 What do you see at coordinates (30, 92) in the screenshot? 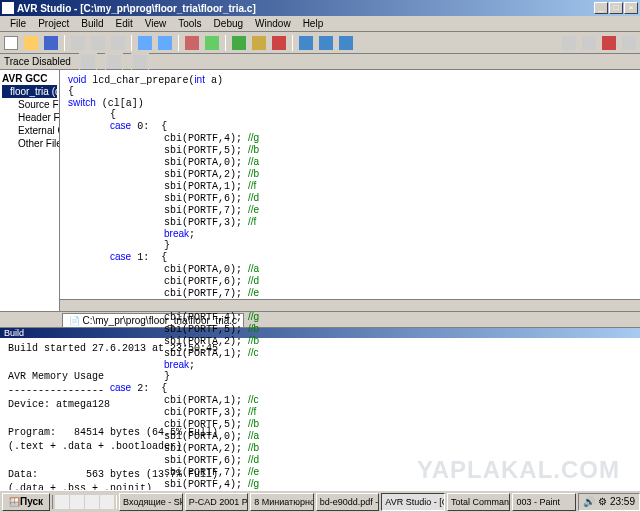
I see `tree-item: floor_tria (def` at bounding box center [30, 92].